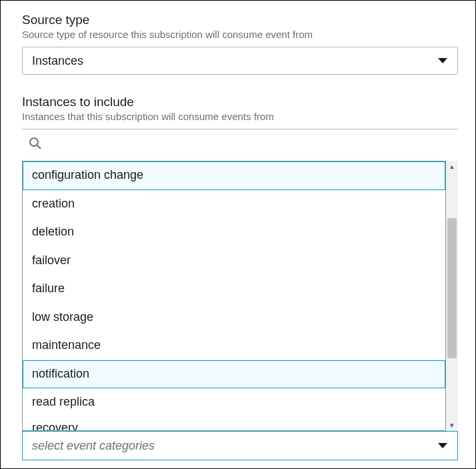 The width and height of the screenshot is (476, 469). What do you see at coordinates (234, 318) in the screenshot?
I see `option-low-storage: low storage` at bounding box center [234, 318].